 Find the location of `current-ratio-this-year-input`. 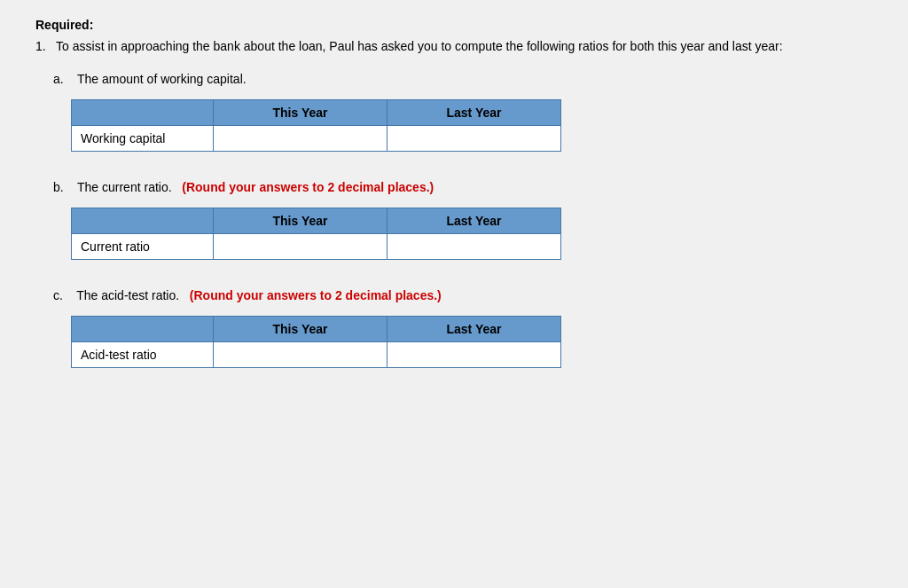

current-ratio-this-year-input is located at coordinates (300, 247).